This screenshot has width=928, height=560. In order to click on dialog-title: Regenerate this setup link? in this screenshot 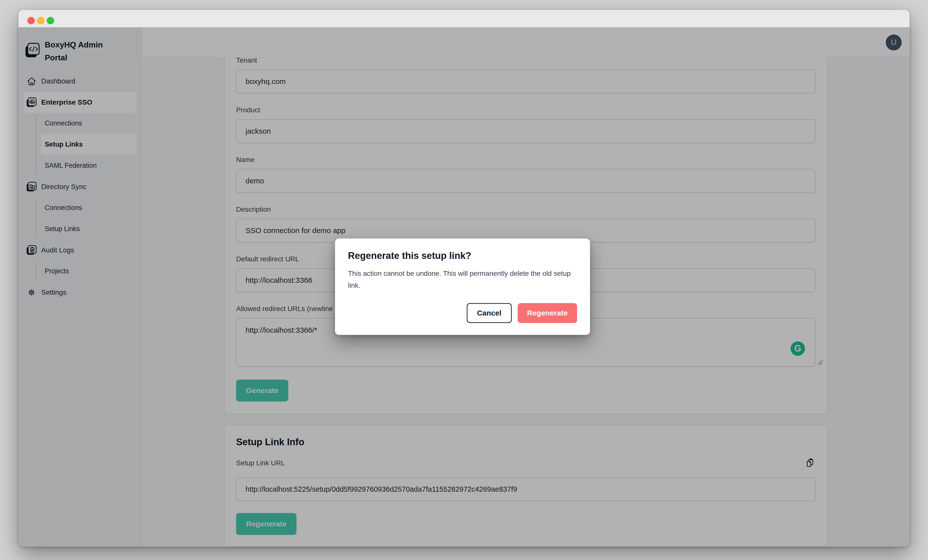, I will do `click(462, 256)`.